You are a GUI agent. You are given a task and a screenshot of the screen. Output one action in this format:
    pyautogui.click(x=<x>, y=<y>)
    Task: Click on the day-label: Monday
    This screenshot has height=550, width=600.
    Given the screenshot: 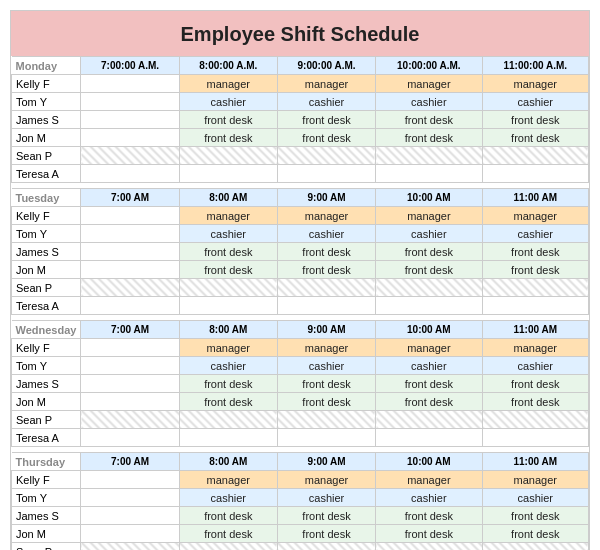 What is the action you would take?
    pyautogui.click(x=46, y=66)
    